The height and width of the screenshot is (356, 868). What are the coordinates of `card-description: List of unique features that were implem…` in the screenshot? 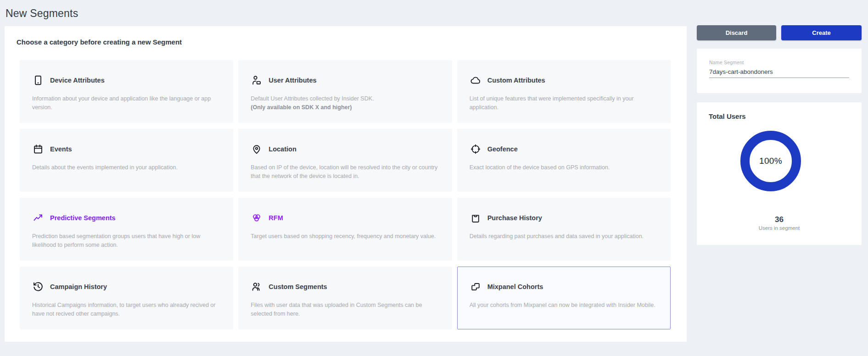 It's located at (564, 104).